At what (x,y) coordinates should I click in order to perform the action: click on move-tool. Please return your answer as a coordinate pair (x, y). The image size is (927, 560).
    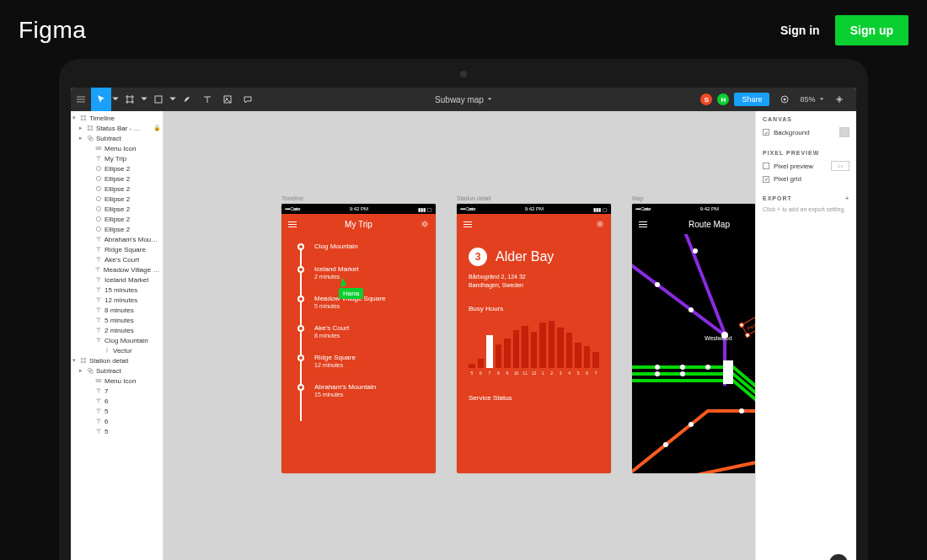
    Looking at the image, I should click on (101, 99).